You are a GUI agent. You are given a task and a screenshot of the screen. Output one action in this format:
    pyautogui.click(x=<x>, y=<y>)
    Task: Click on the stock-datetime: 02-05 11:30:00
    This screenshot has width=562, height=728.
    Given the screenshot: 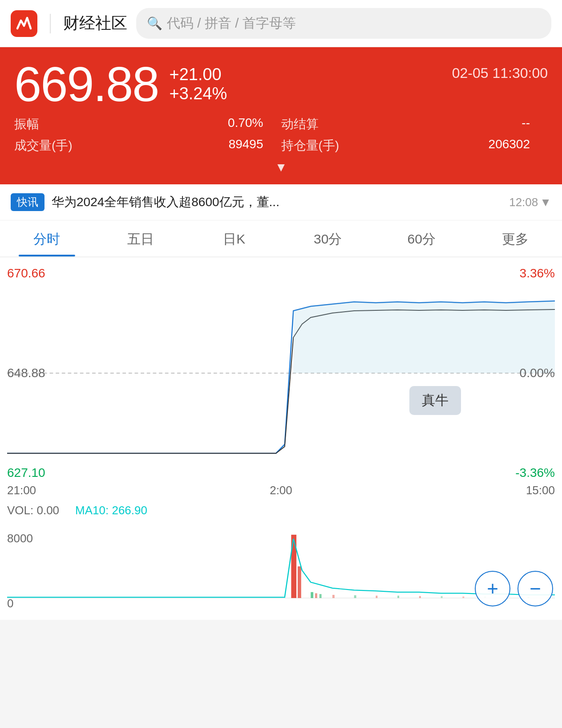 What is the action you would take?
    pyautogui.click(x=500, y=70)
    